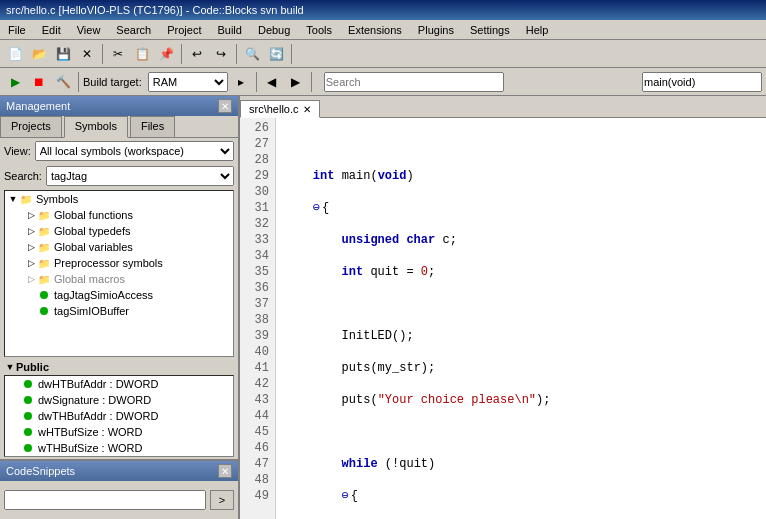 The width and height of the screenshot is (766, 519). What do you see at coordinates (225, 106) in the screenshot?
I see `management-close: ✕` at bounding box center [225, 106].